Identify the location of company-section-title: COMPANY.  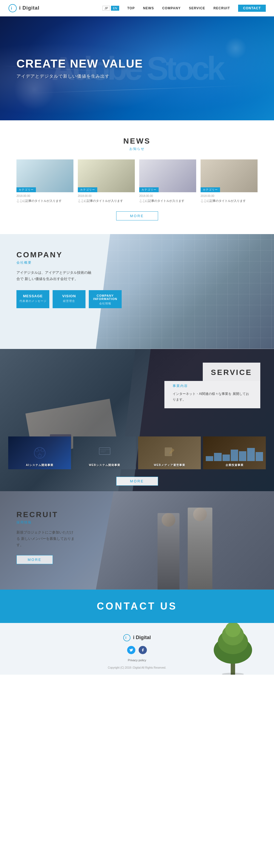
(55, 255).